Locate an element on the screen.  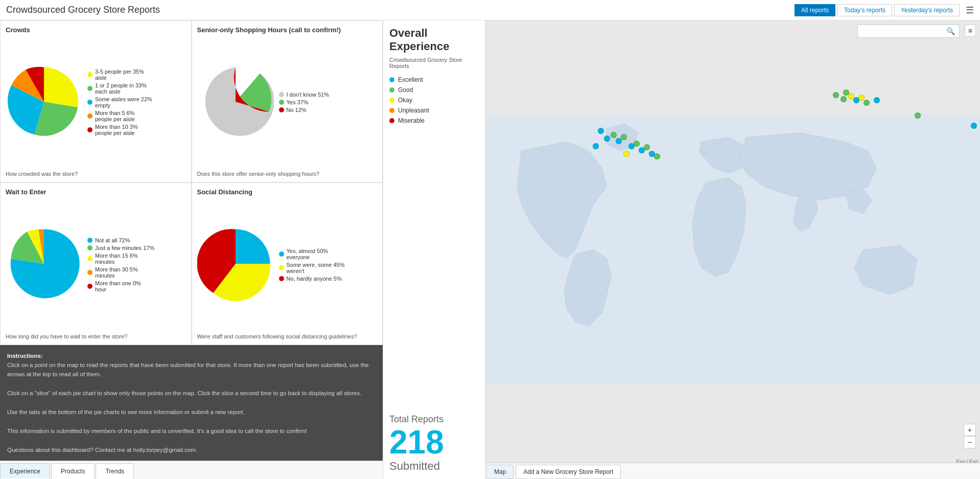
senior-title: Senior-only Shopping Hours (call to conf… is located at coordinates (287, 30).